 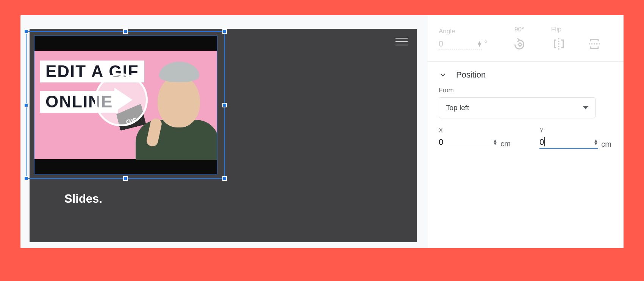 What do you see at coordinates (575, 130) in the screenshot?
I see `y-label: Y` at bounding box center [575, 130].